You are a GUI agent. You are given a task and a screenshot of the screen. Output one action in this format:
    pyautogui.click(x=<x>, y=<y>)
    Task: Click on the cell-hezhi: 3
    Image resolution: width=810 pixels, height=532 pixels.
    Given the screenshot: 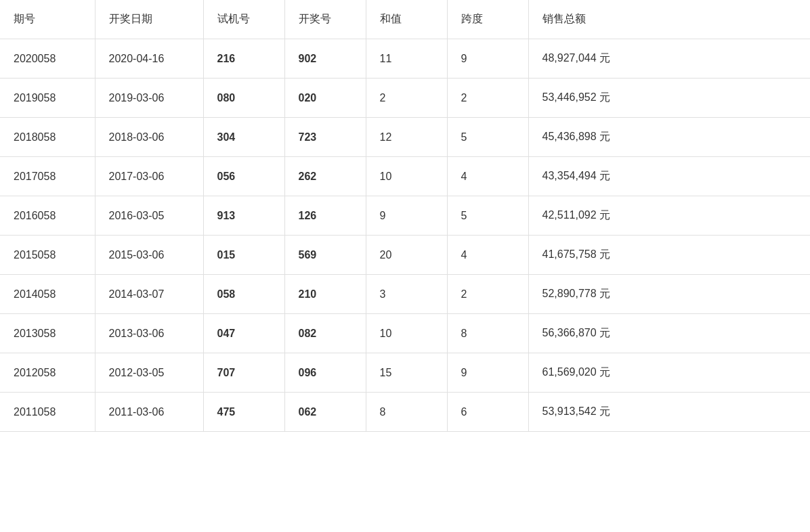 What is the action you would take?
    pyautogui.click(x=406, y=294)
    